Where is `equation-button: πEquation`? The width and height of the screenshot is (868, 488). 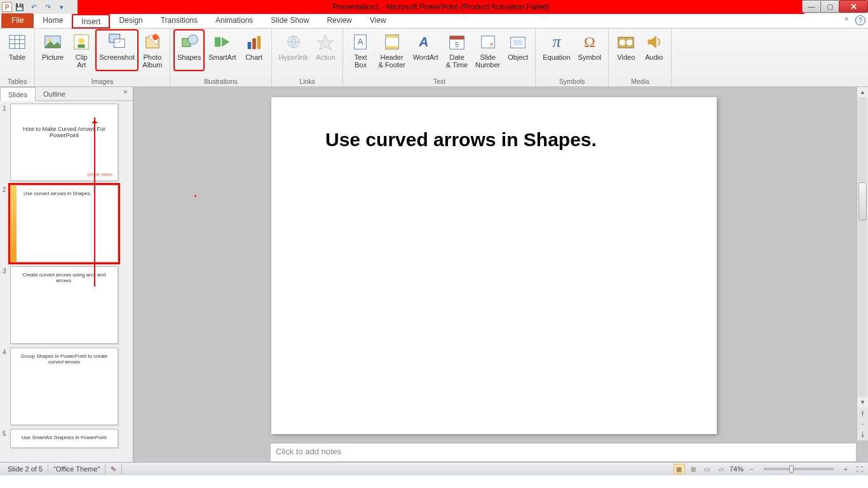
equation-button: πEquation is located at coordinates (557, 50).